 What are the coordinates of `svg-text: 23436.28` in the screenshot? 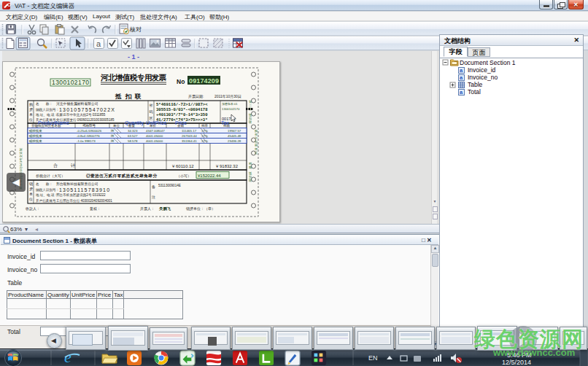 It's located at (235, 141).